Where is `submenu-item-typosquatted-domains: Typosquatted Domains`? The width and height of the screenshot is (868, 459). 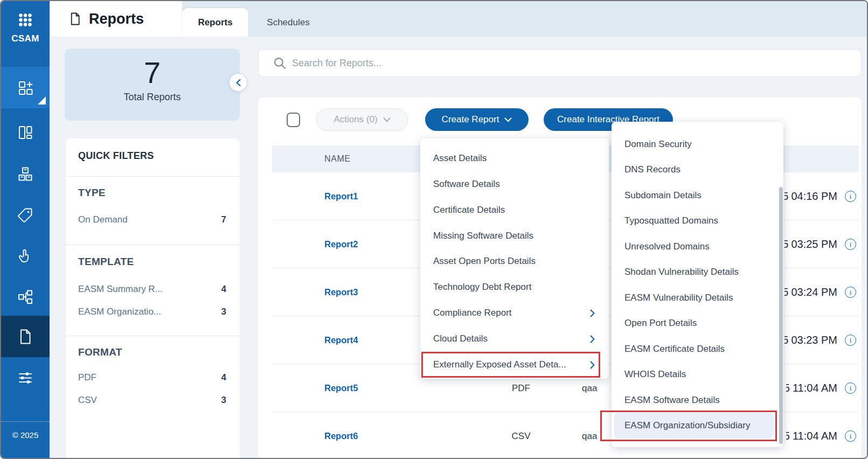
submenu-item-typosquatted-domains: Typosquatted Domains is located at coordinates (697, 221).